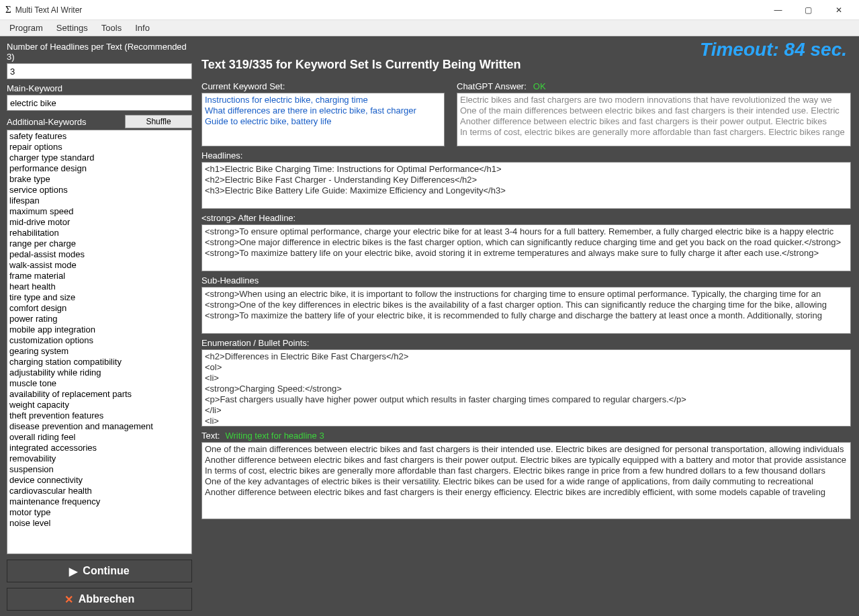 This screenshot has height=616, width=859. Describe the element at coordinates (99, 394) in the screenshot. I see `list-item: availability of replacement parts` at that location.